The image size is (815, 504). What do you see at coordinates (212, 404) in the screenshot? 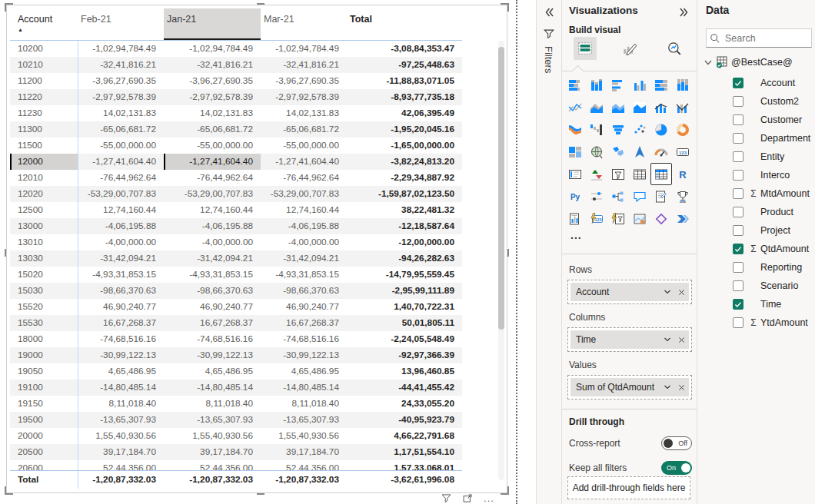
I see `matrix-cell: 8,11,018.40` at bounding box center [212, 404].